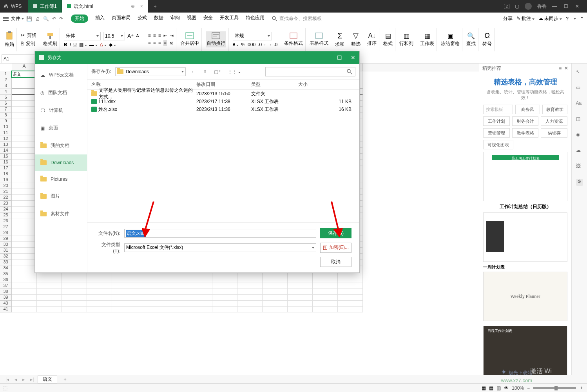  Describe the element at coordinates (340, 40) in the screenshot. I see `sum-button: Σ求和` at that location.